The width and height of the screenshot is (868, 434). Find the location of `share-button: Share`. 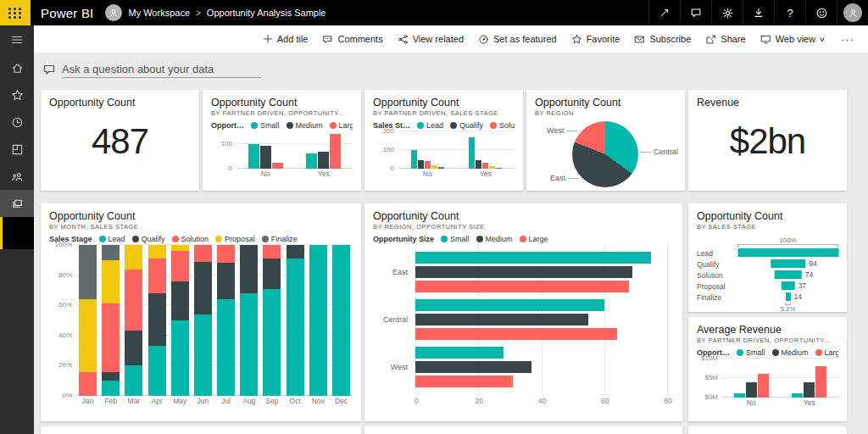

share-button: Share is located at coordinates (726, 39).